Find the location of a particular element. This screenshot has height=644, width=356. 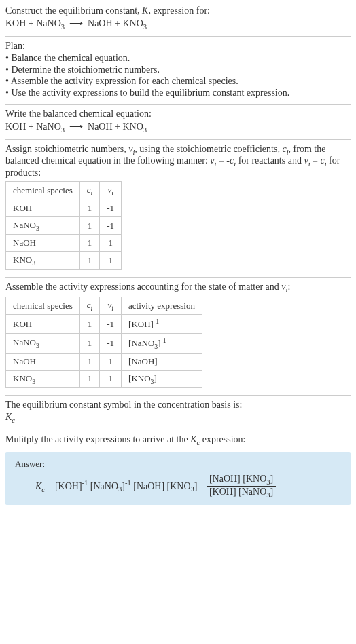

answer-box: Answer: Kc = [KOH]-1 [NaNO3]-1 [NaOH] [K… is located at coordinates (178, 479).